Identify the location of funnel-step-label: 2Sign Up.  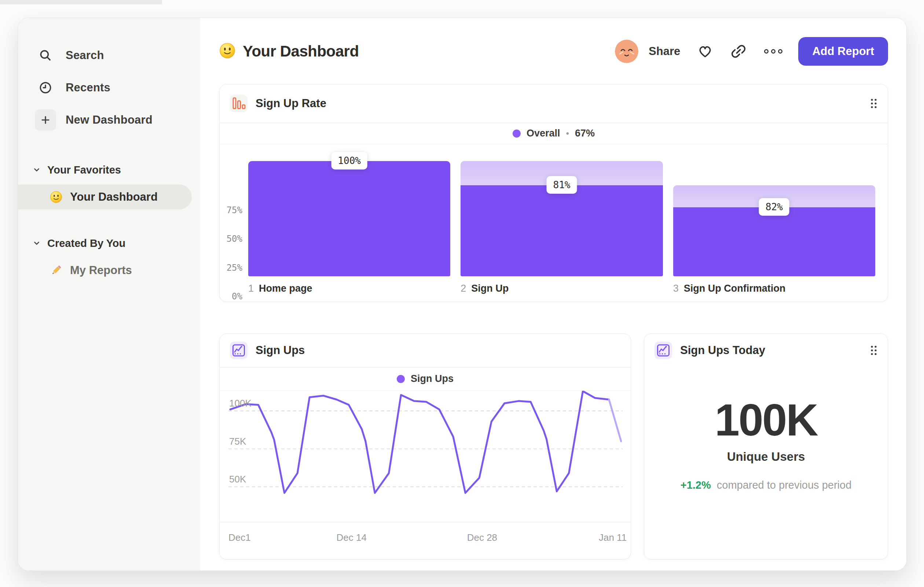
(562, 289).